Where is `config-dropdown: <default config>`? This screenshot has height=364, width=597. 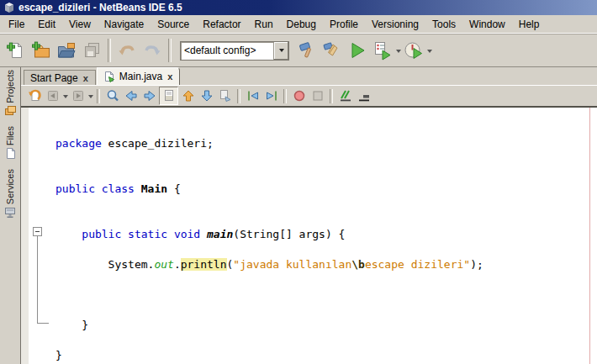
config-dropdown: <default config> is located at coordinates (235, 50).